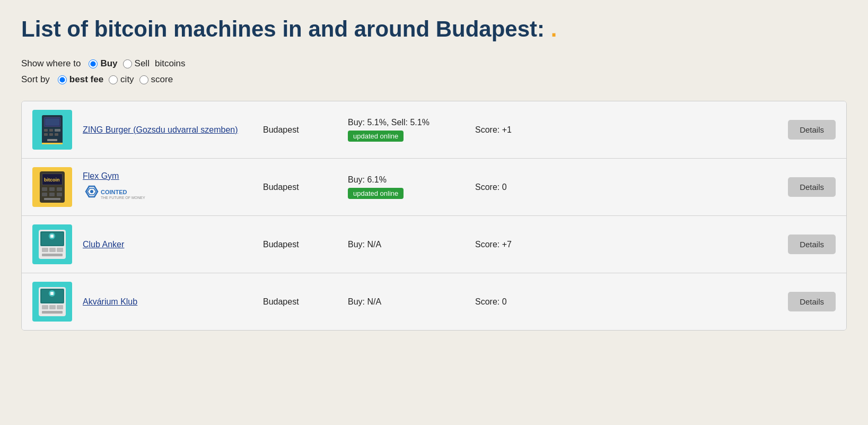 This screenshot has width=868, height=425. I want to click on sort-by-filter: Sort by best fee city score, so click(434, 80).